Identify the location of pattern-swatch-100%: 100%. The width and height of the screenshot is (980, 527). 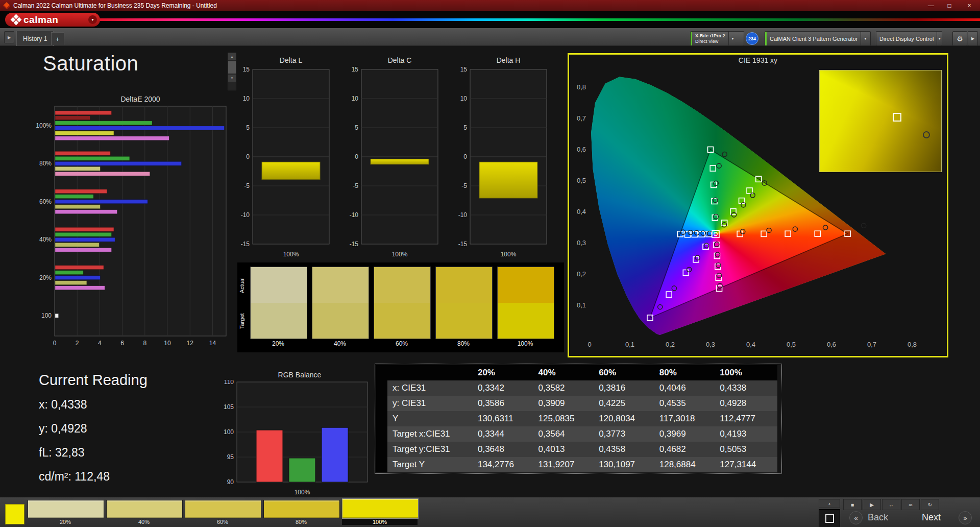
(380, 512).